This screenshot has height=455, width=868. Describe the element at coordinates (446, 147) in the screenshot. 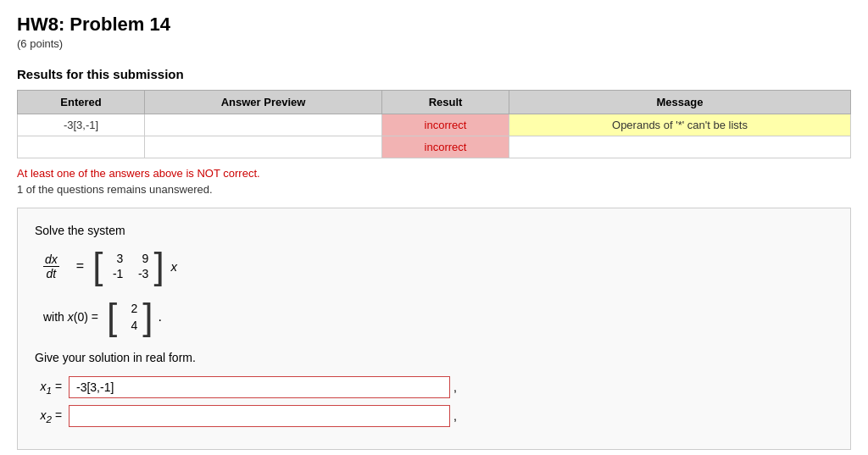

I see `cell-result-2: incorrect` at that location.